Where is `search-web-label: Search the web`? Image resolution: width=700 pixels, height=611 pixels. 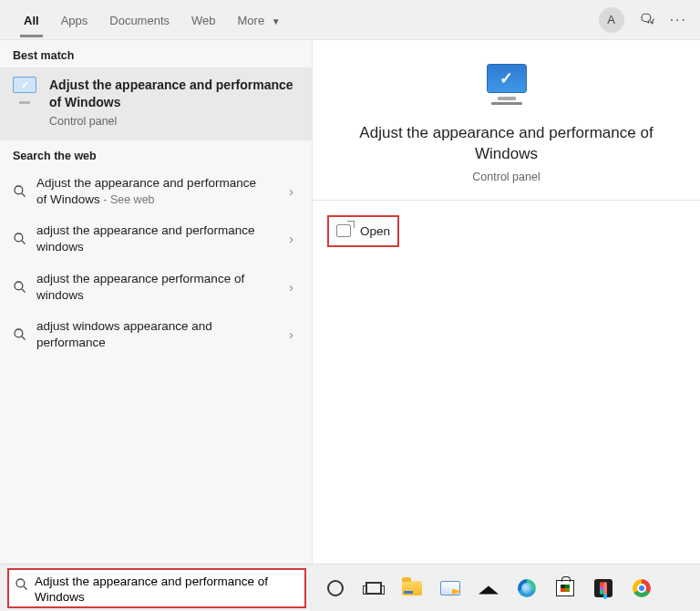 search-web-label: Search the web is located at coordinates (156, 154).